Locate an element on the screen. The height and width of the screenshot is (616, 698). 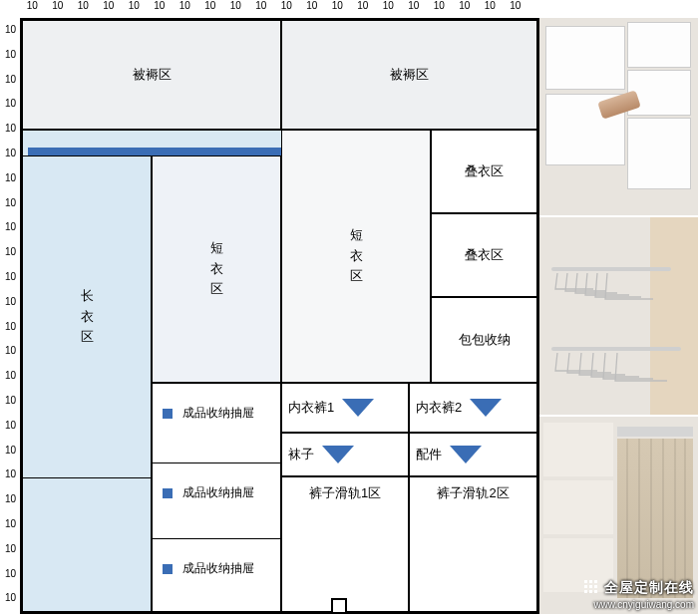
zone-quilt-left: 被褥区 is located at coordinates (152, 75).